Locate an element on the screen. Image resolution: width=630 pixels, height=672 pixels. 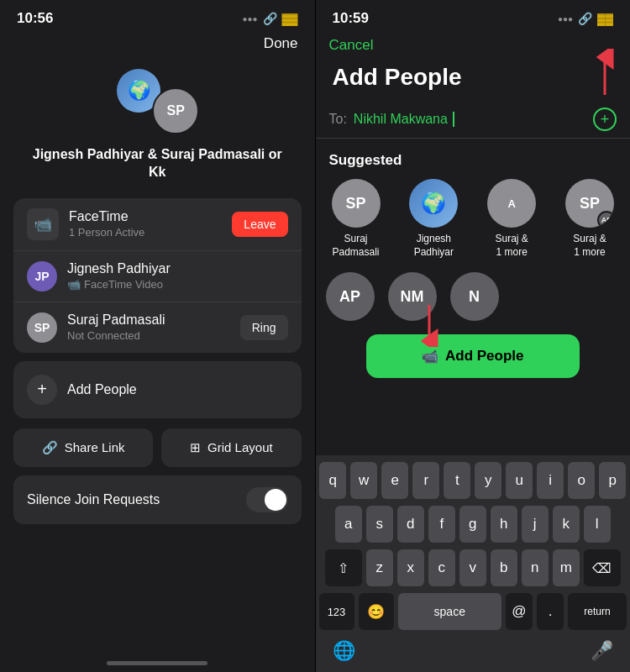
suraj-sub: Not Connected is located at coordinates (154, 336).